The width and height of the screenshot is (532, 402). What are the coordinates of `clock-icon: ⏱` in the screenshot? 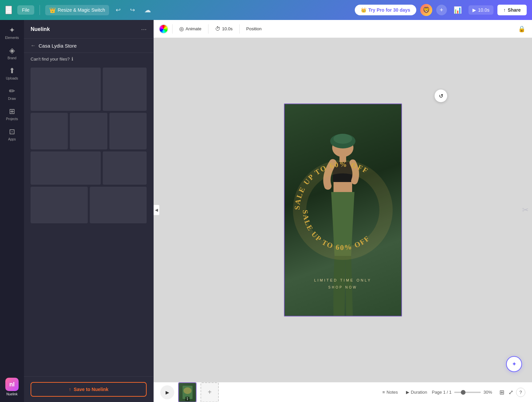 It's located at (218, 29).